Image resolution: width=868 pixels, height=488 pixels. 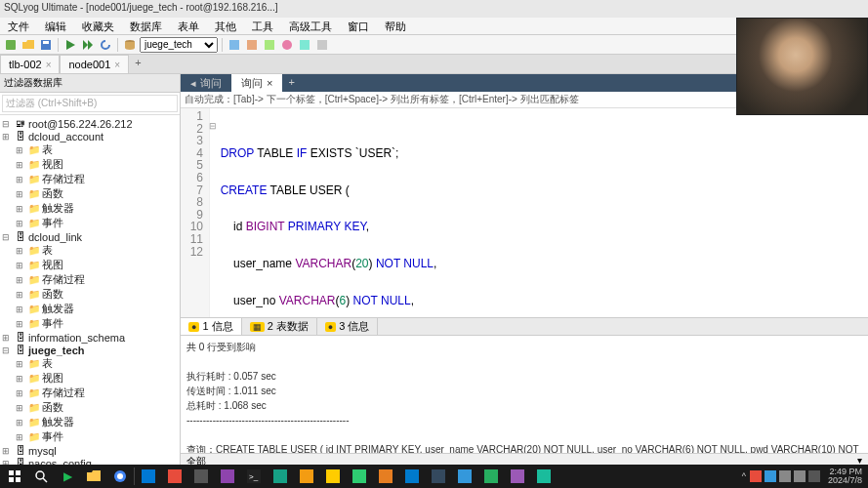 What do you see at coordinates (94, 476) in the screenshot?
I see `explorer-icon` at bounding box center [94, 476].